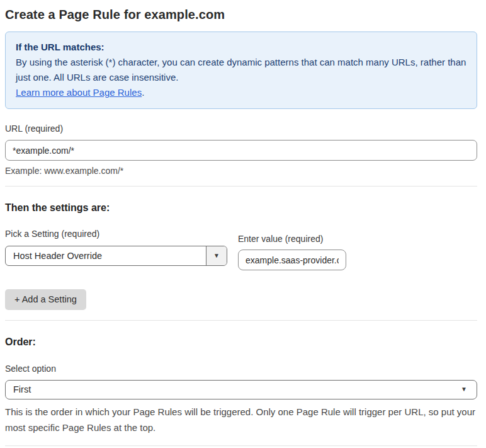 This screenshot has height=448, width=486. What do you see at coordinates (45, 300) in the screenshot?
I see `add-setting-button: + Add a Setting` at bounding box center [45, 300].